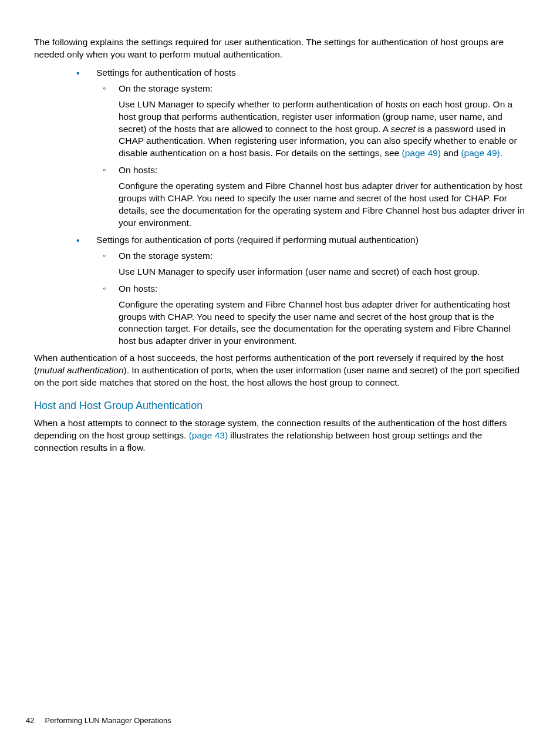 The width and height of the screenshot is (560, 746). I want to click on text-fragment: ., so click(501, 153).